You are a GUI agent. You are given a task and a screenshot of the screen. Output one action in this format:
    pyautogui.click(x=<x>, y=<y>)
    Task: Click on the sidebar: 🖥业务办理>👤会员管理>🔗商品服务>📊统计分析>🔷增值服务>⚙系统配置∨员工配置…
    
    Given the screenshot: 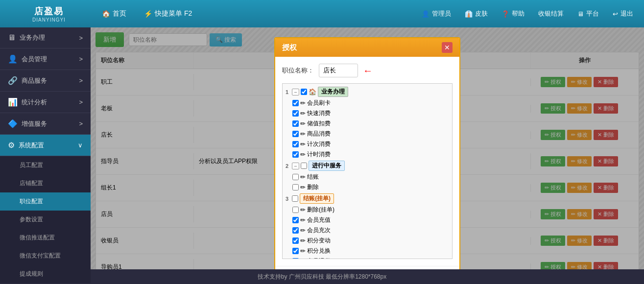 What is the action you would take?
    pyautogui.click(x=45, y=148)
    